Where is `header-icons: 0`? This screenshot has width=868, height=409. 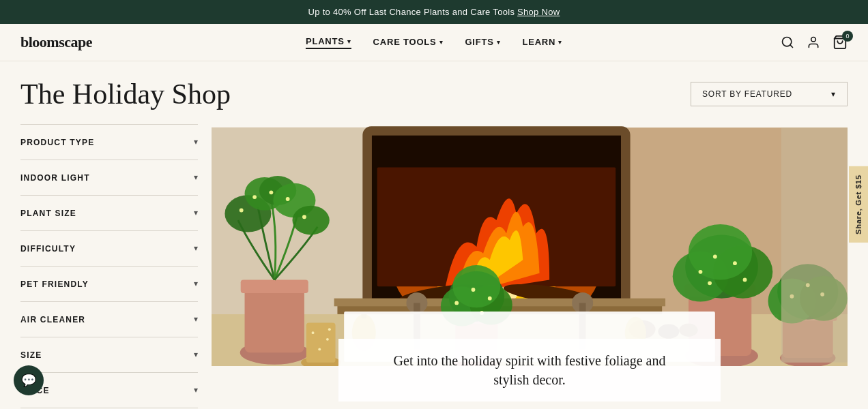 header-icons: 0 is located at coordinates (814, 42).